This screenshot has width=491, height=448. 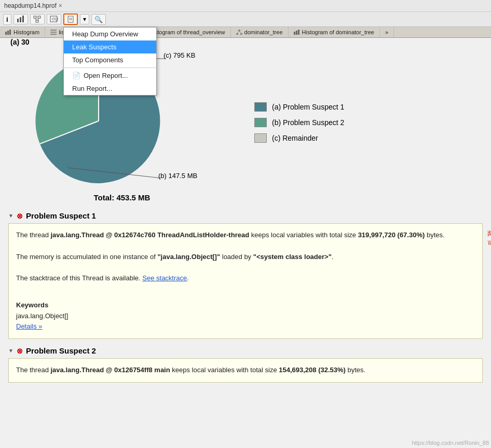 What do you see at coordinates (299, 107) in the screenshot?
I see `legend-item-a: (a) Problem Suspect 1` at bounding box center [299, 107].